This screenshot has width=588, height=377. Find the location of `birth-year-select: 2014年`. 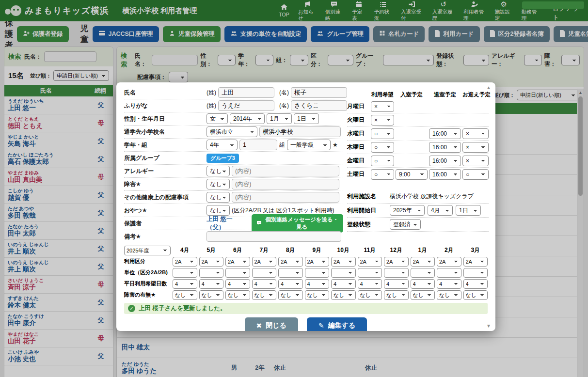

birth-year-select: 2014年 is located at coordinates (247, 119).